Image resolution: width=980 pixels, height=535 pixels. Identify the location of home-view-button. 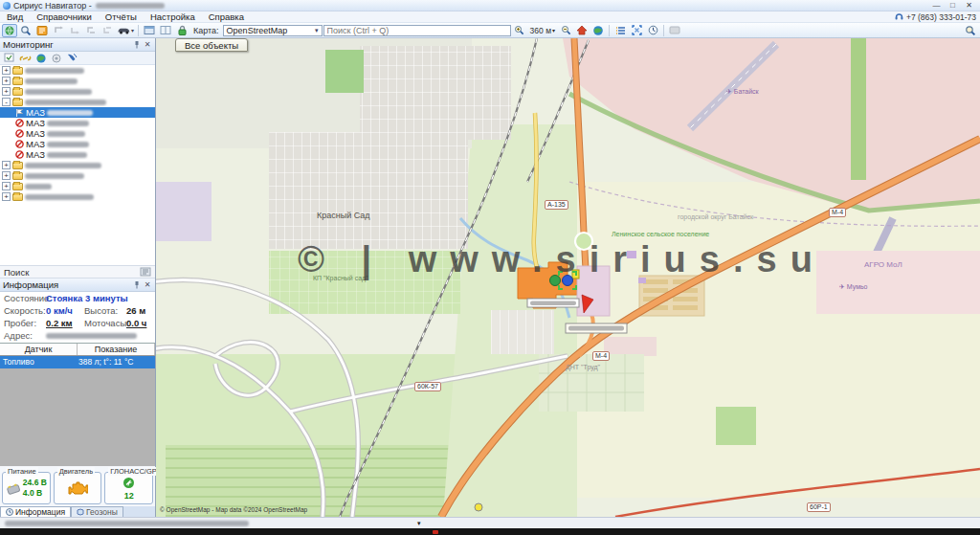
(582, 31).